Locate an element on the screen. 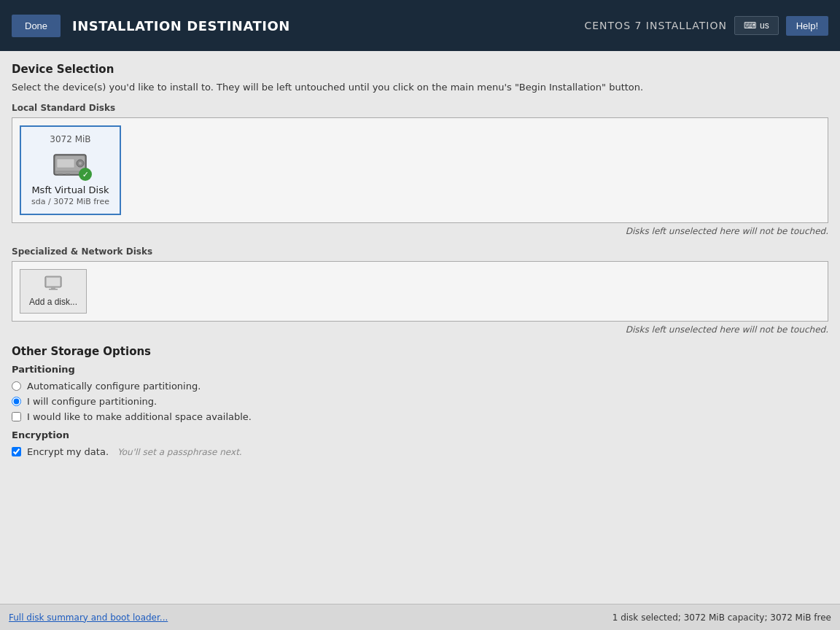 The height and width of the screenshot is (630, 840). specialized-network-disks-label: Specialized & Network Disks is located at coordinates (420, 252).